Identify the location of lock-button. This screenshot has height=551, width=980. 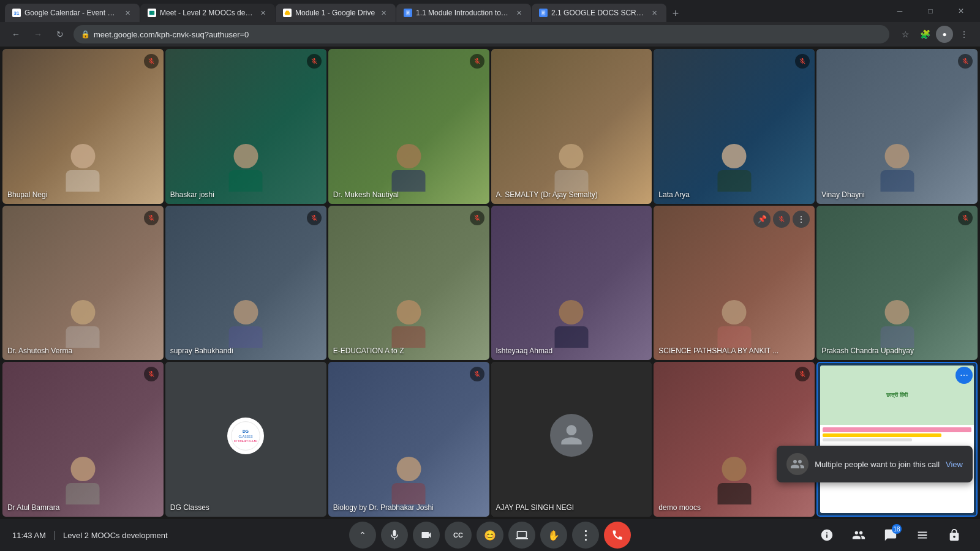
(954, 535).